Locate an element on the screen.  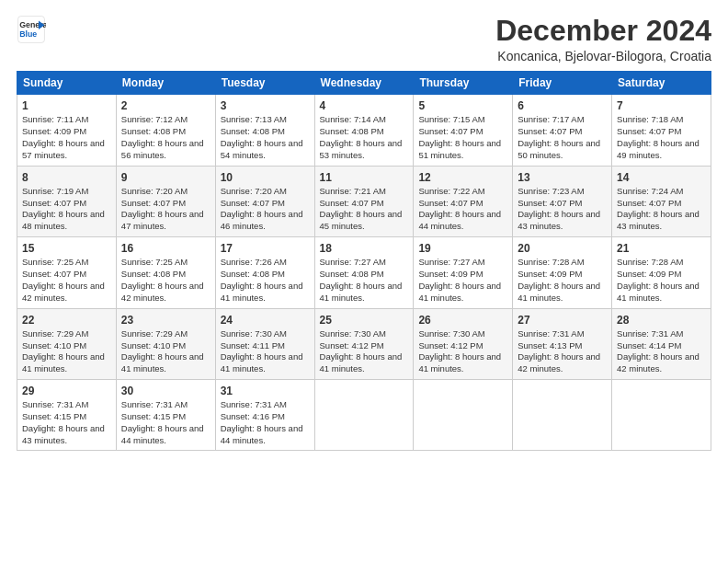
sunrise-label: Sunrise: 7:23 AM is located at coordinates (551, 191).